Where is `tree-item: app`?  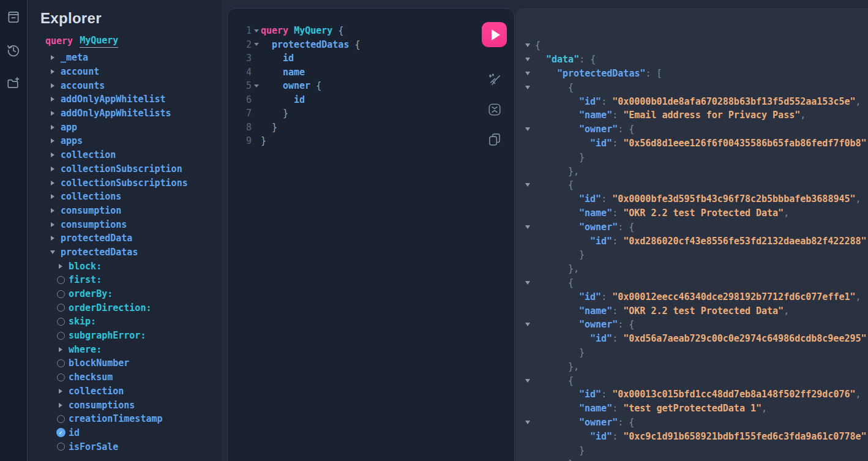 tree-item: app is located at coordinates (125, 127).